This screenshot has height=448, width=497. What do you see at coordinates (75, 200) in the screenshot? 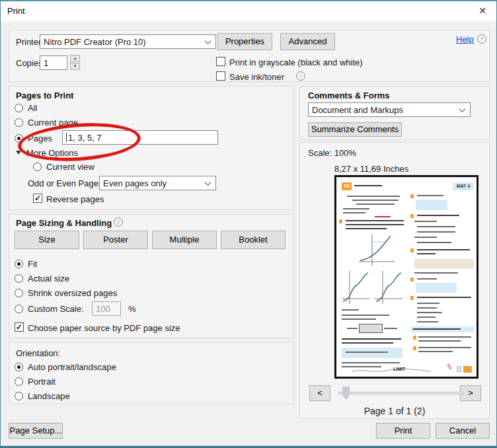
I see `reverse-pages-label: Reverse pages` at bounding box center [75, 200].